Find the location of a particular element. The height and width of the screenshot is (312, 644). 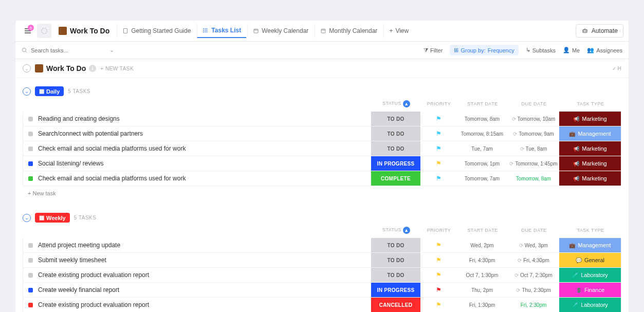

group-by-button: ⊞ Group by: Frequency is located at coordinates (484, 50).